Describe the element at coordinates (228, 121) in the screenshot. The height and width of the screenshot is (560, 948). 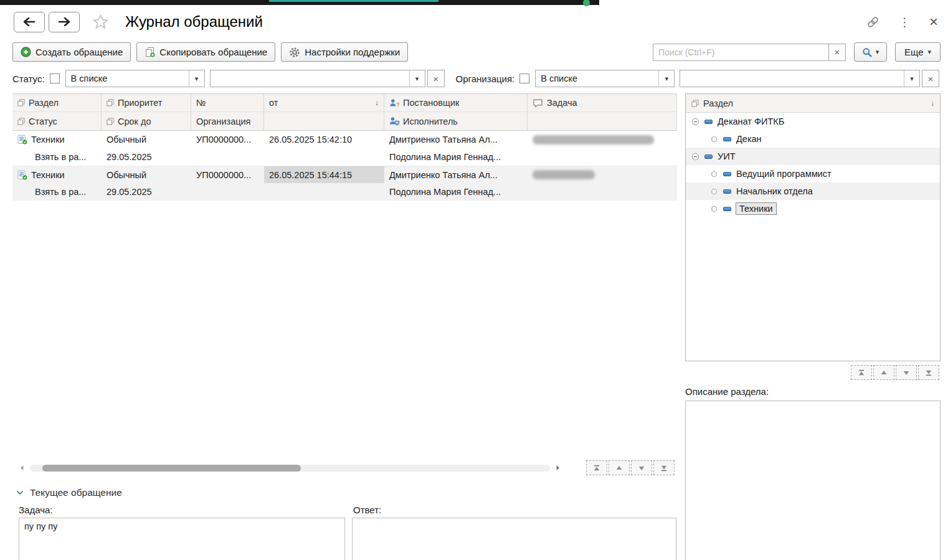
I see `col-header-organization: Организация` at that location.